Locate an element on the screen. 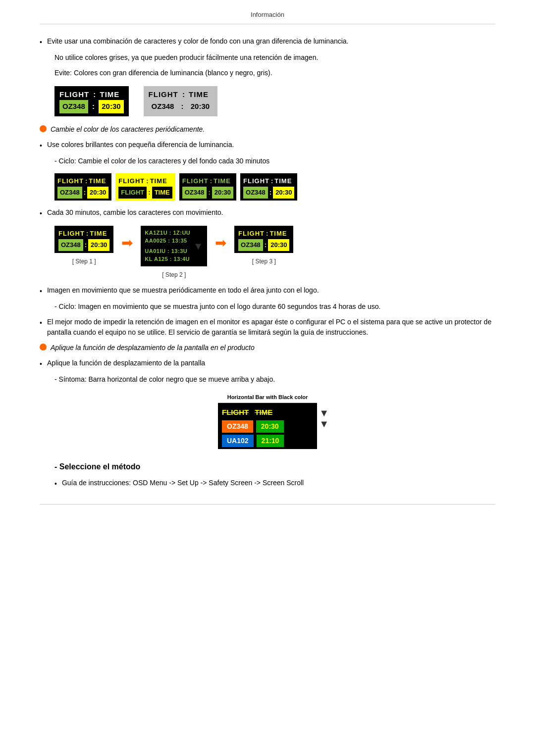 This screenshot has height=756, width=535. bullet-text-1: Evite usar una combinación de caracteres… is located at coordinates (198, 41).